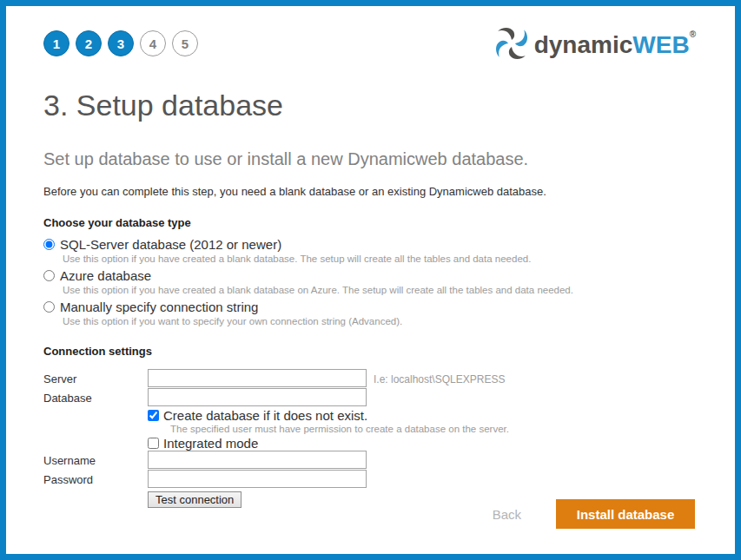  What do you see at coordinates (370, 191) in the screenshot?
I see `intro-text: Before you can complete this step, you n…` at bounding box center [370, 191].